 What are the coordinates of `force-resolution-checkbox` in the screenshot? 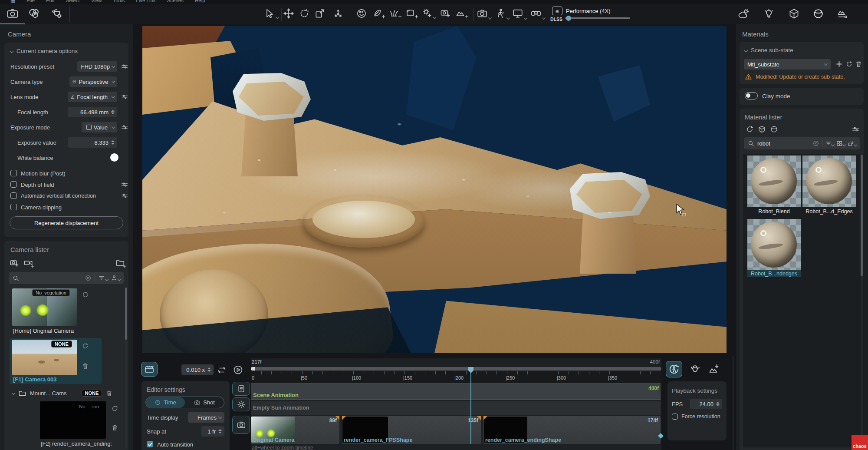 It's located at (675, 417).